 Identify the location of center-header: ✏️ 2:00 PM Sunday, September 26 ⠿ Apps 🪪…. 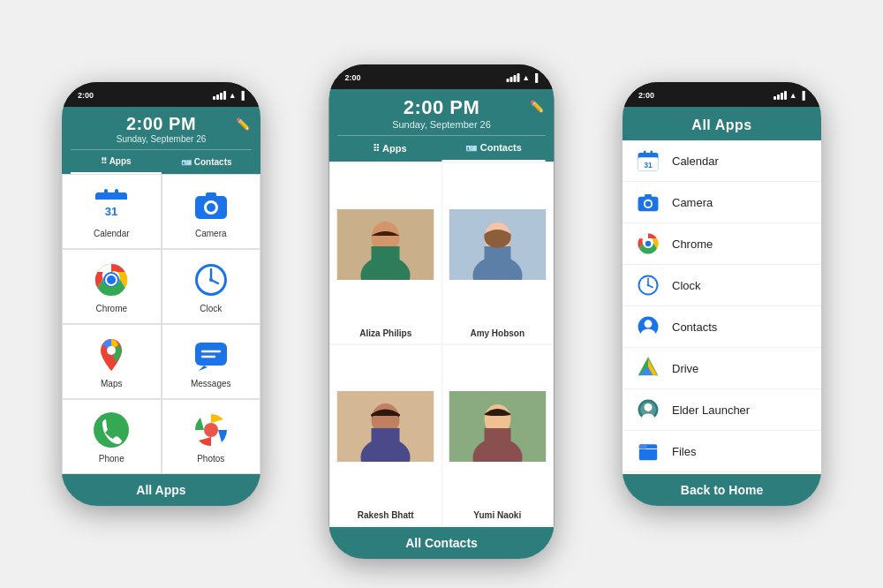
(442, 125).